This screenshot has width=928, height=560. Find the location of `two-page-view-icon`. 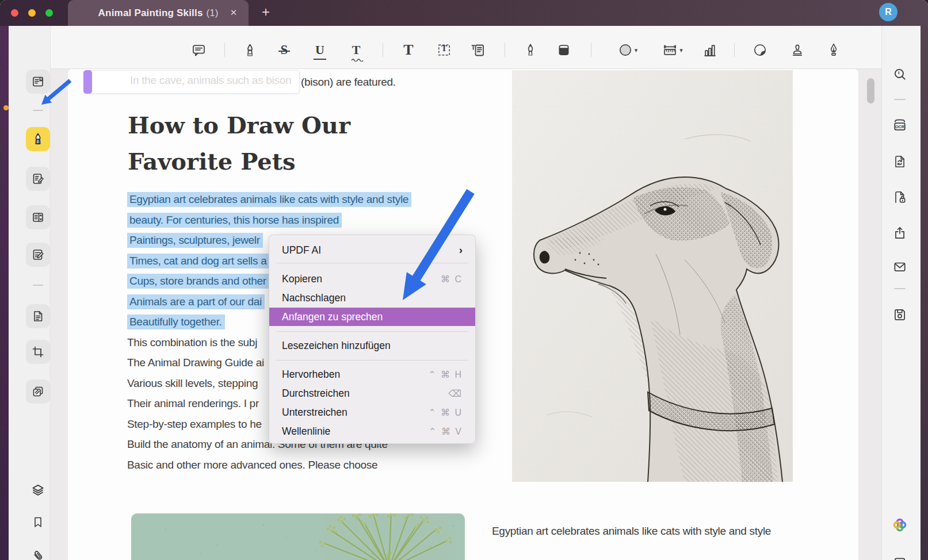

two-page-view-icon is located at coordinates (38, 217).